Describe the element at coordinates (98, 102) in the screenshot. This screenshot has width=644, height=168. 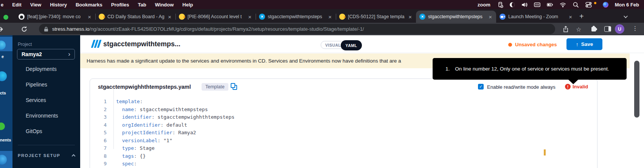
I see `line-number: 1` at that location.